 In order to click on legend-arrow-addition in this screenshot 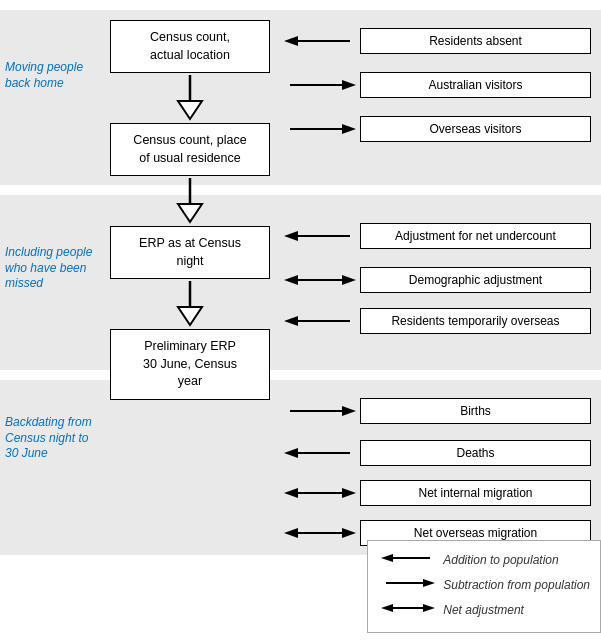, I will do `click(408, 560)`.